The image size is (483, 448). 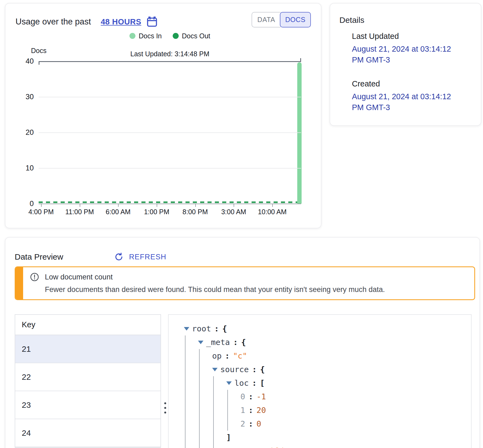 What do you see at coordinates (118, 212) in the screenshot?
I see `x-tick-label: 6:00 AM` at bounding box center [118, 212].